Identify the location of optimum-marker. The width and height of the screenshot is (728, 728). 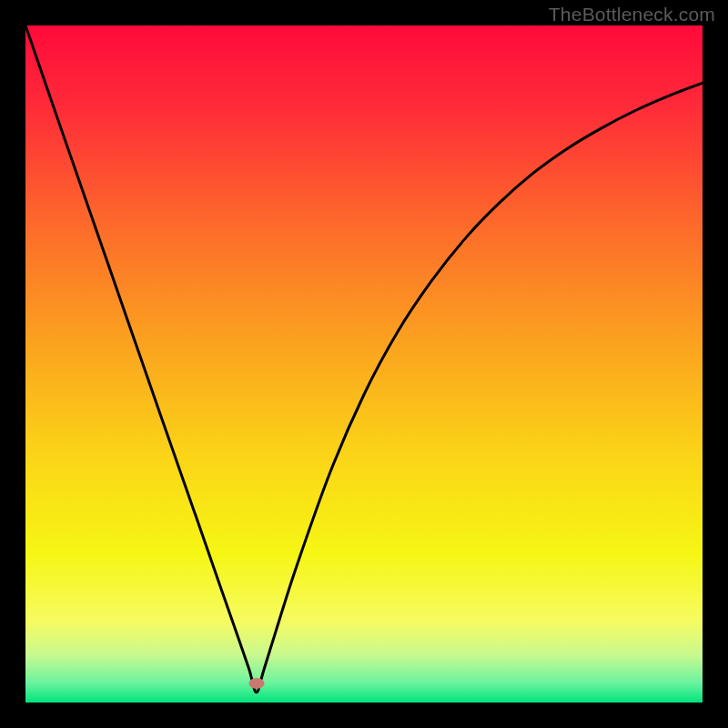
(257, 683).